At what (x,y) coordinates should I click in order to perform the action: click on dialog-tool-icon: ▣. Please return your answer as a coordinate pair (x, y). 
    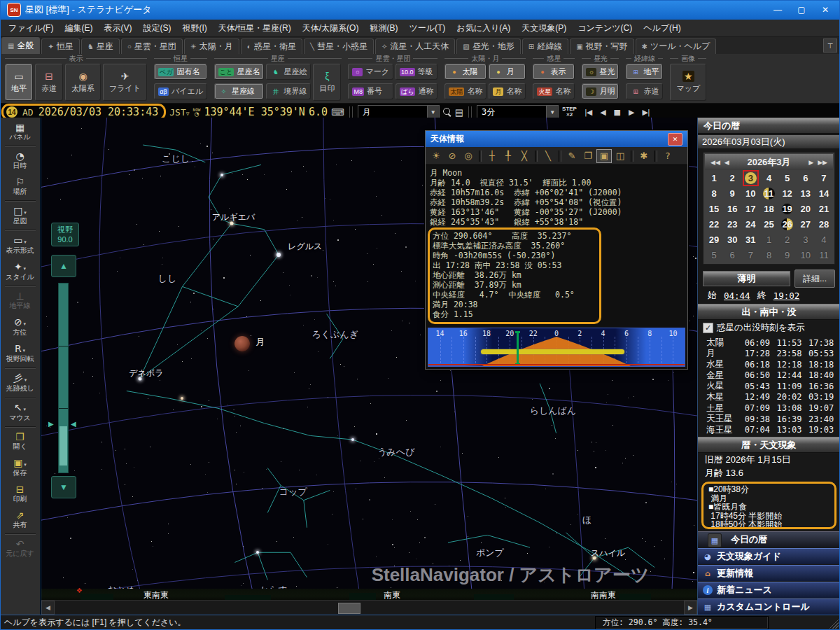
    Looking at the image, I should click on (604, 156).